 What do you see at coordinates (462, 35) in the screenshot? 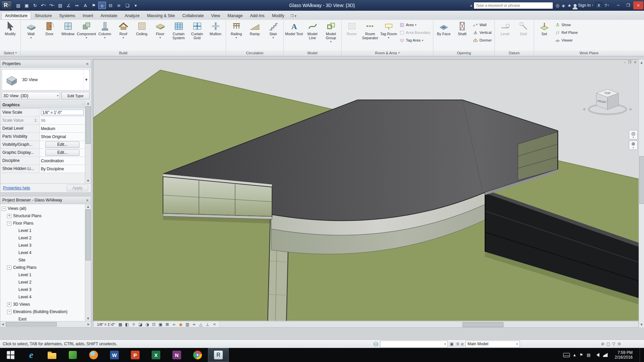
I see `shaft-button: Shaft` at bounding box center [462, 35].